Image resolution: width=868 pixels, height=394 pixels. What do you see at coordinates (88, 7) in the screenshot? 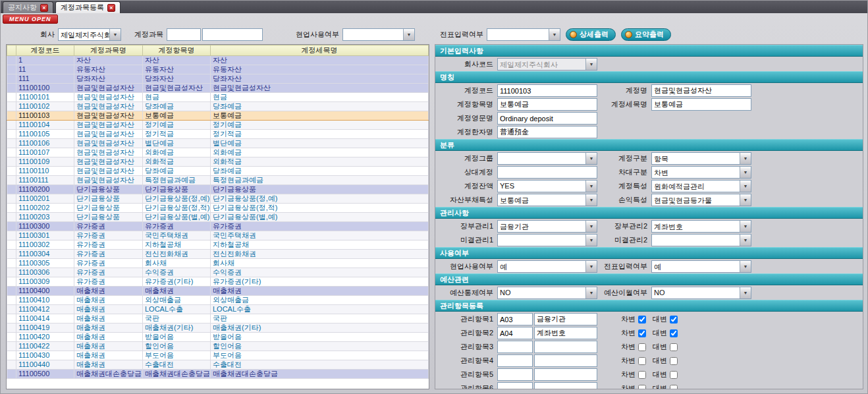
I see `tab-account-registration: 계정과목등록 ×` at bounding box center [88, 7].